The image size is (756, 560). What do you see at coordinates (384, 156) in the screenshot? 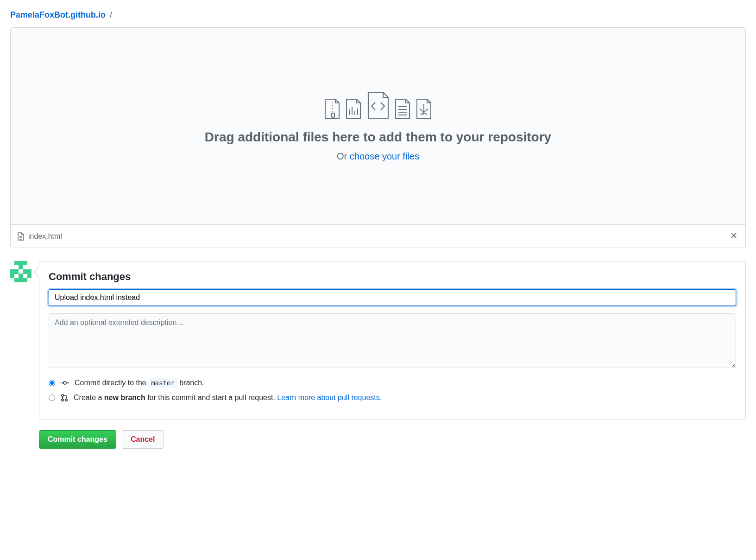
I see `choose-files-link: choose your files` at bounding box center [384, 156].